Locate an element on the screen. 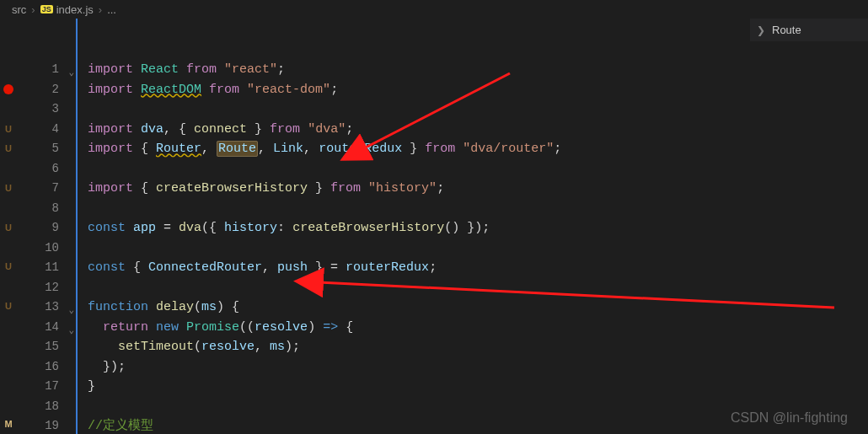 The width and height of the screenshot is (868, 434). breadcrumb: src › JS index.js › ... is located at coordinates (434, 9).